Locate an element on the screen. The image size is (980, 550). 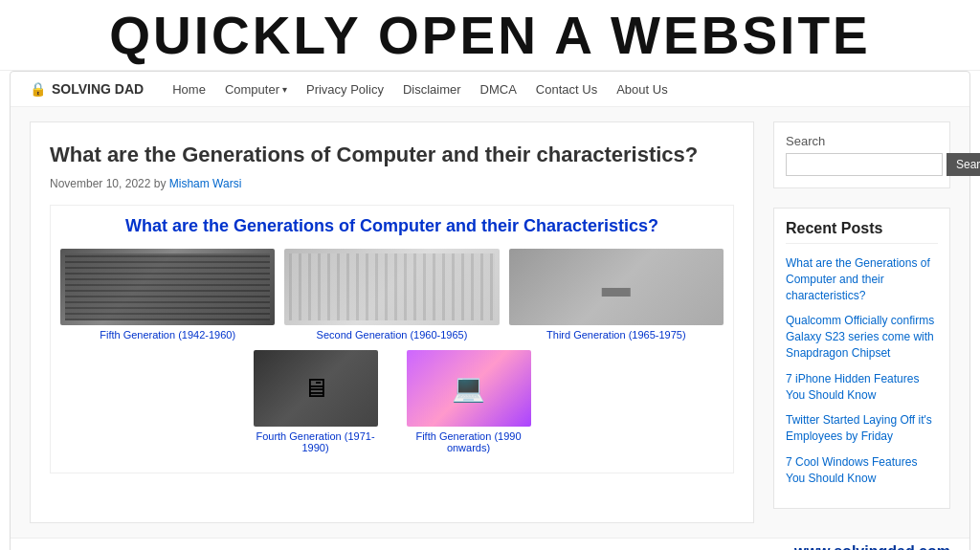
chevron-down-icon: ▾ is located at coordinates (285, 90).